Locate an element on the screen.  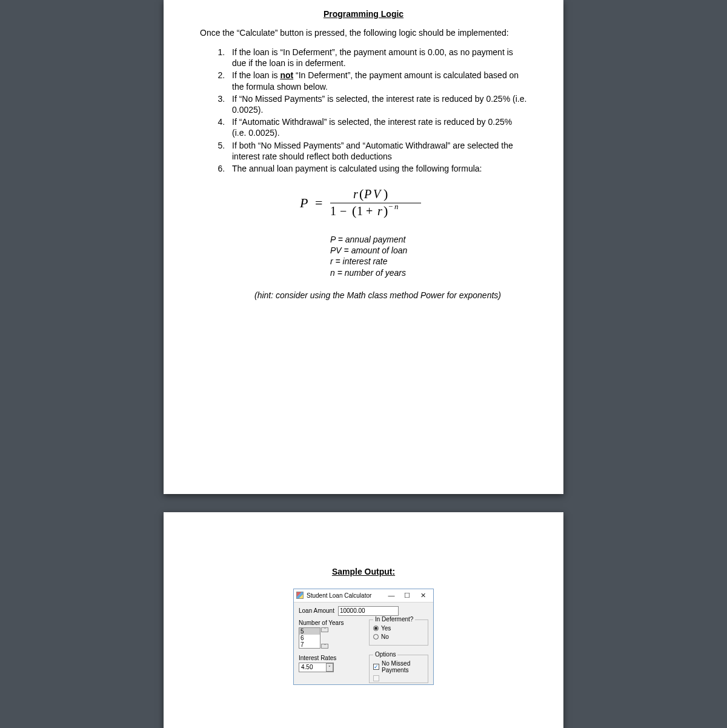
radio-label: Yes is located at coordinates (386, 628).